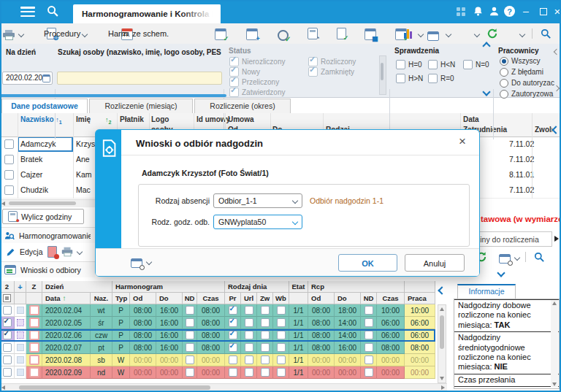 Image resolution: width=561 pixels, height=392 pixels. What do you see at coordinates (543, 12) in the screenshot?
I see `maximize-button` at bounding box center [543, 12].